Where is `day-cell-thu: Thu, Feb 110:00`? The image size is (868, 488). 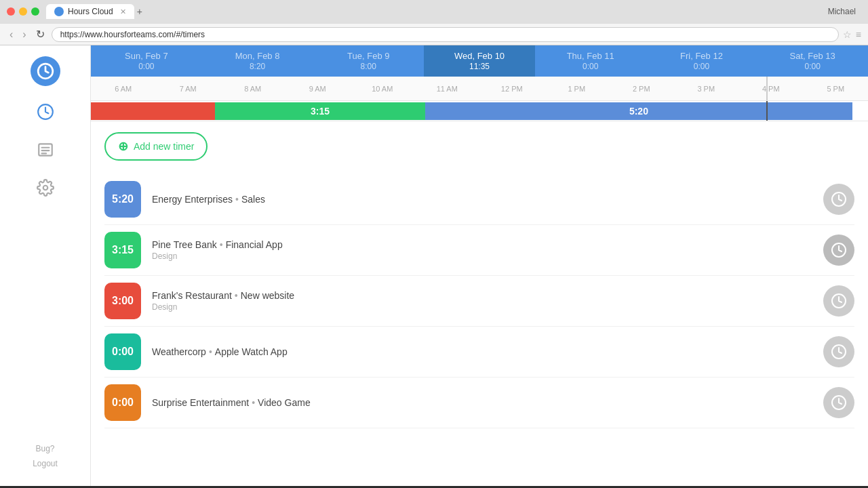
day-cell-thu: Thu, Feb 110:00 is located at coordinates (591, 61).